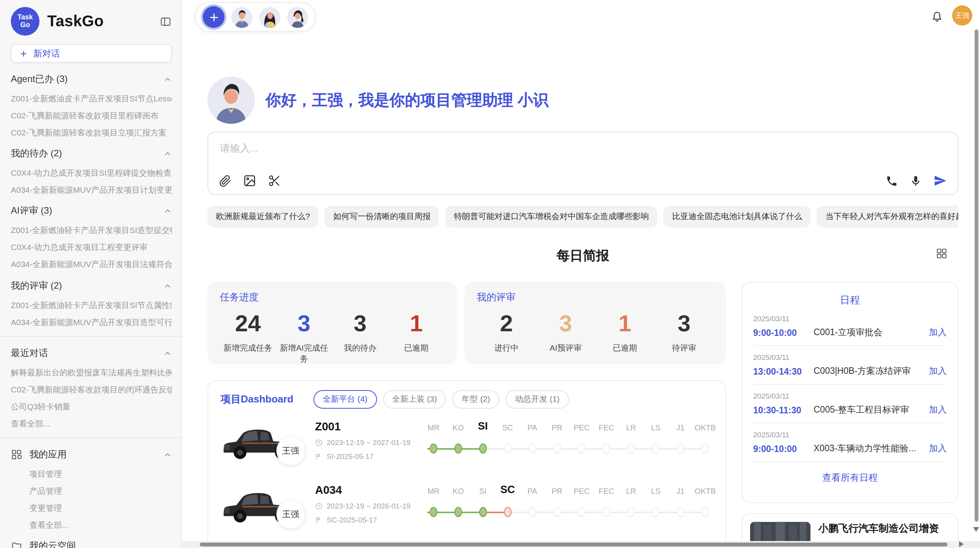 This screenshot has width=980, height=548. What do you see at coordinates (537, 399) in the screenshot?
I see `tab-powertrain: 动总开发 (1)` at bounding box center [537, 399].